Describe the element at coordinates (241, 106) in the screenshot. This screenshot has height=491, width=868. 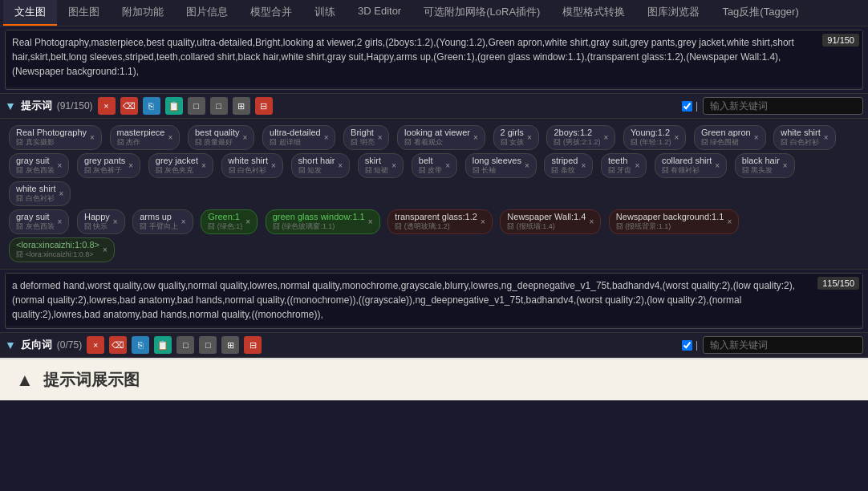
I see `extra-positive-1: ⊞` at that location.